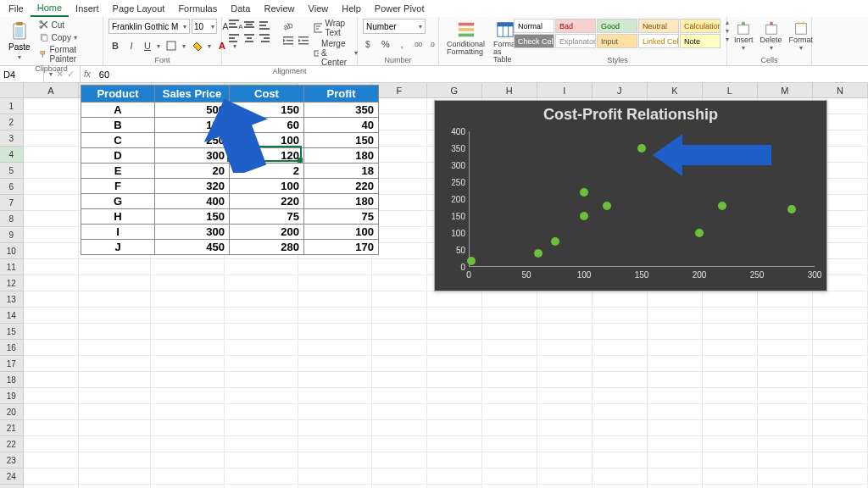 This screenshot has width=868, height=488. What do you see at coordinates (51, 300) in the screenshot?
I see `cell-A13` at bounding box center [51, 300].